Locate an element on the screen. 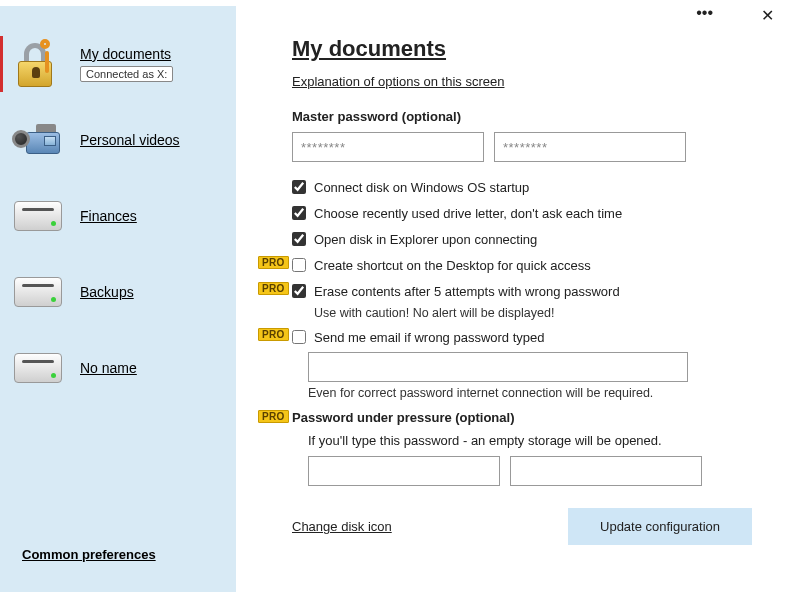 The width and height of the screenshot is (792, 592). open-explorer-checkbox is located at coordinates (299, 239).